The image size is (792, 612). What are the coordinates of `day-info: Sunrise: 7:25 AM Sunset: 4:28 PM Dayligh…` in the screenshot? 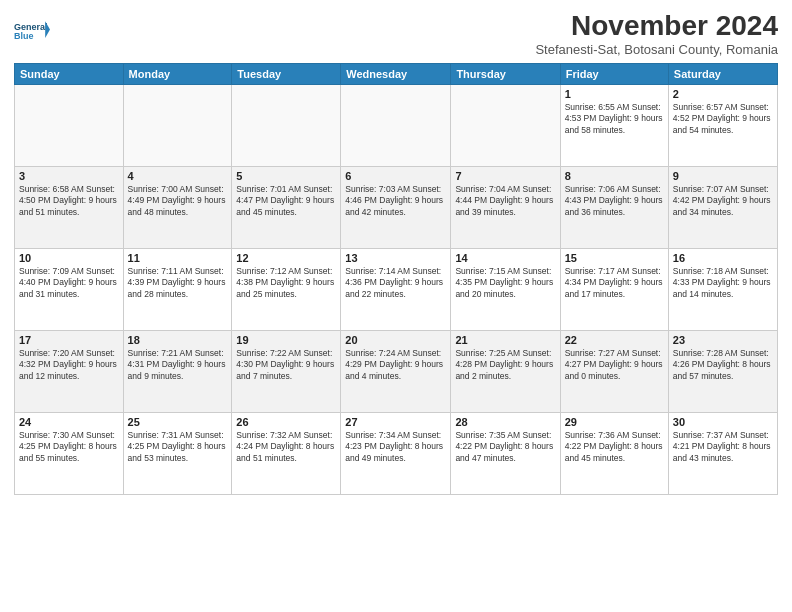 It's located at (505, 365).